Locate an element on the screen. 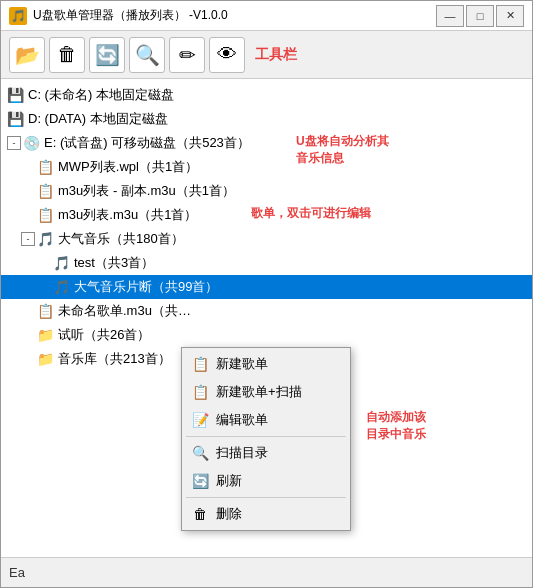 The image size is (533, 588). tree-item-c-drive: 💾 C: (未命名) 本地固定磁盘 is located at coordinates (266, 95).